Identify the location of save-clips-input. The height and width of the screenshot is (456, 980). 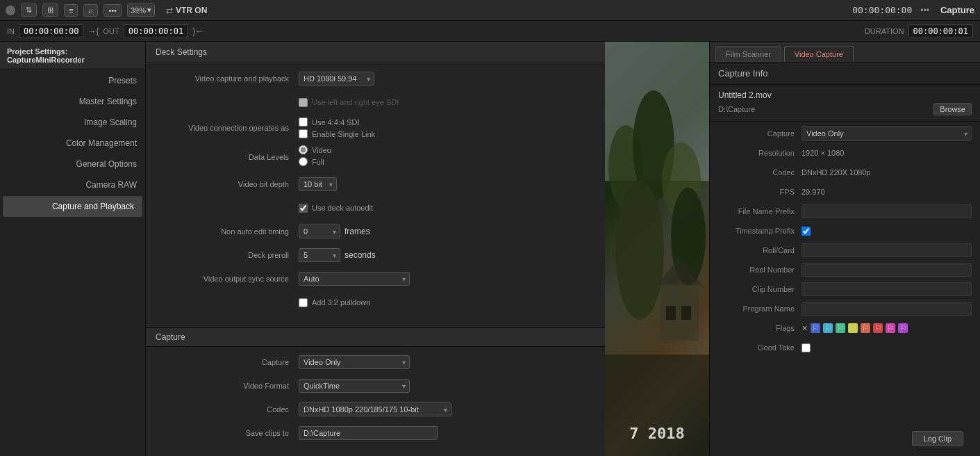
(368, 433).